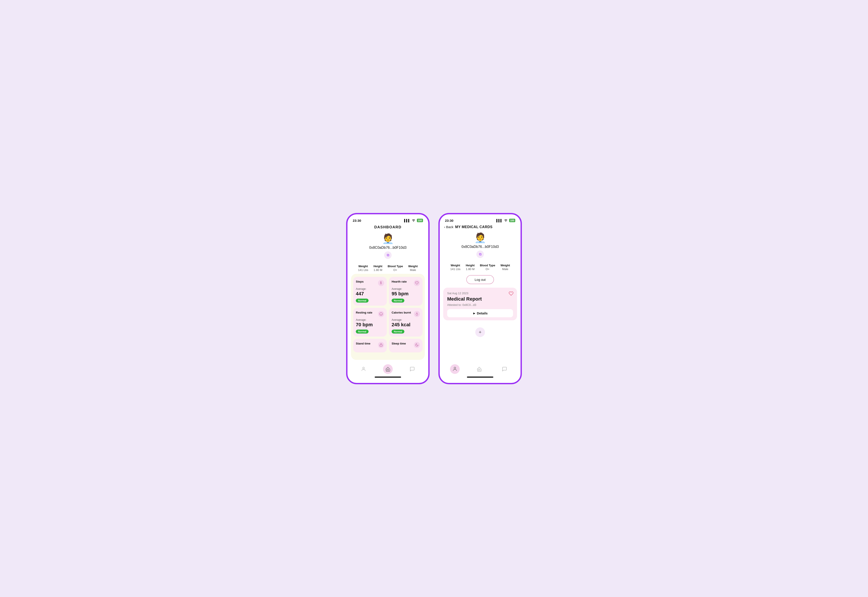 Image resolution: width=868 pixels, height=597 pixels. I want to click on resting-rate-icon, so click(381, 314).